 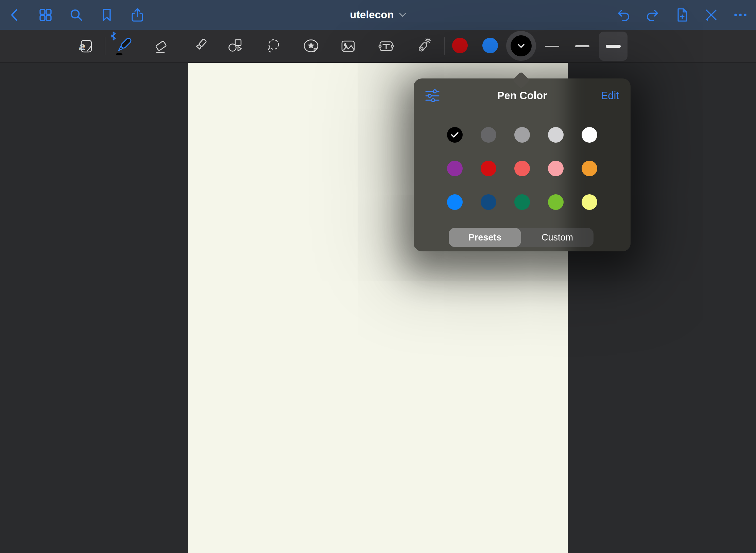 I want to click on stroke-thin-line, so click(x=552, y=46).